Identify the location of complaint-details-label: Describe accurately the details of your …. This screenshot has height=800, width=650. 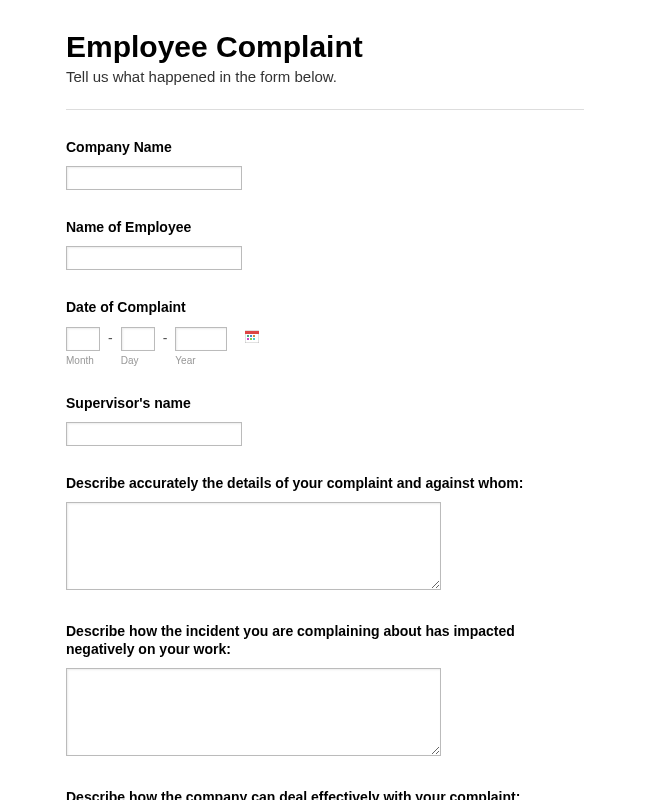
(325, 483).